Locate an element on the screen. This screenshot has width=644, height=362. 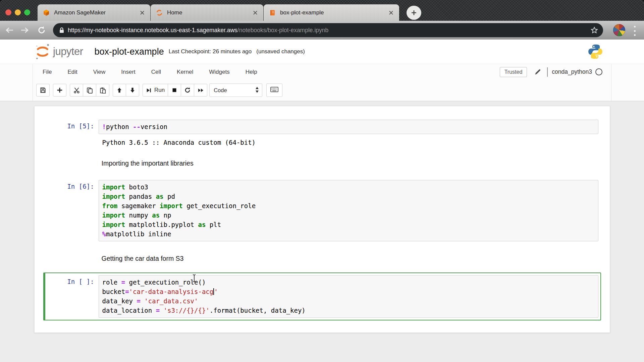
window-close-button is located at coordinates (8, 12).